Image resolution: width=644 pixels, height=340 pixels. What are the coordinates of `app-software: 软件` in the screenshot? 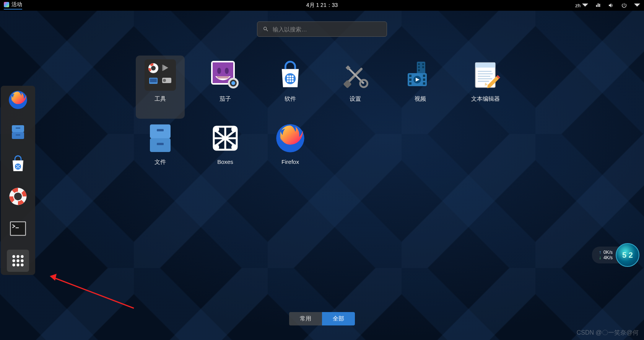 It's located at (290, 87).